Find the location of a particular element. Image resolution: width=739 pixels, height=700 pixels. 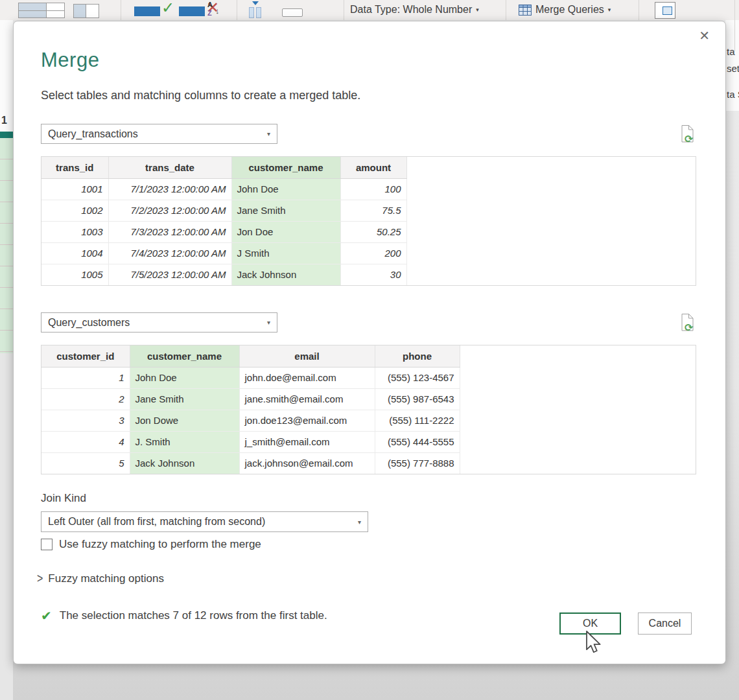

keep-rows-icon: ✓ is located at coordinates (154, 11).